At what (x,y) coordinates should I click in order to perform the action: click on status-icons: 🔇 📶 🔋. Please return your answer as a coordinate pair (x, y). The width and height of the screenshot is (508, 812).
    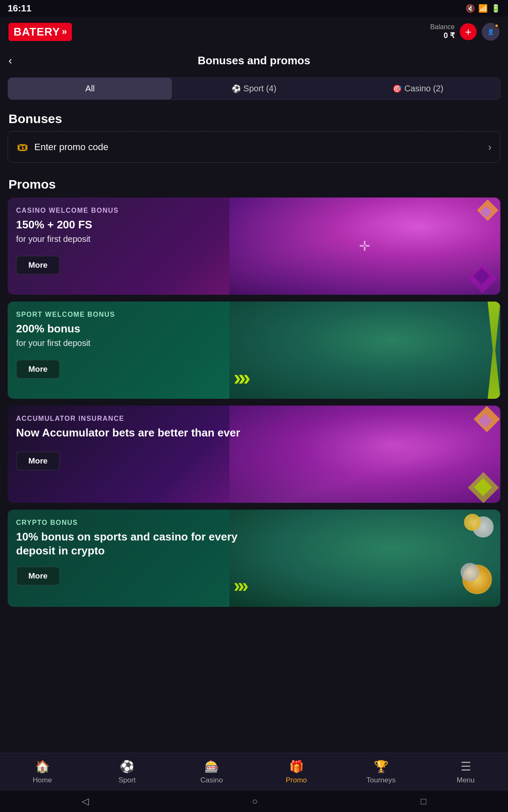
    Looking at the image, I should click on (483, 8).